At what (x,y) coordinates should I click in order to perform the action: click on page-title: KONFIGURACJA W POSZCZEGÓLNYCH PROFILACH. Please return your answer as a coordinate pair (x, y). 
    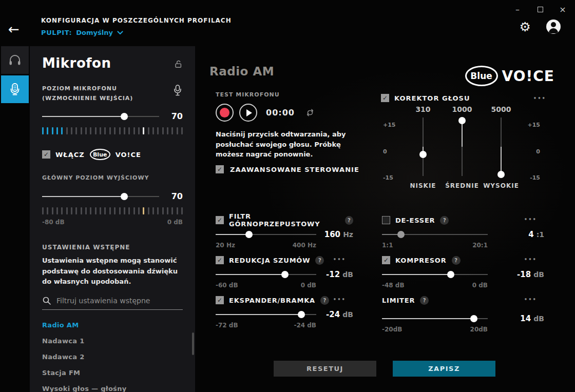
    Looking at the image, I should click on (137, 21).